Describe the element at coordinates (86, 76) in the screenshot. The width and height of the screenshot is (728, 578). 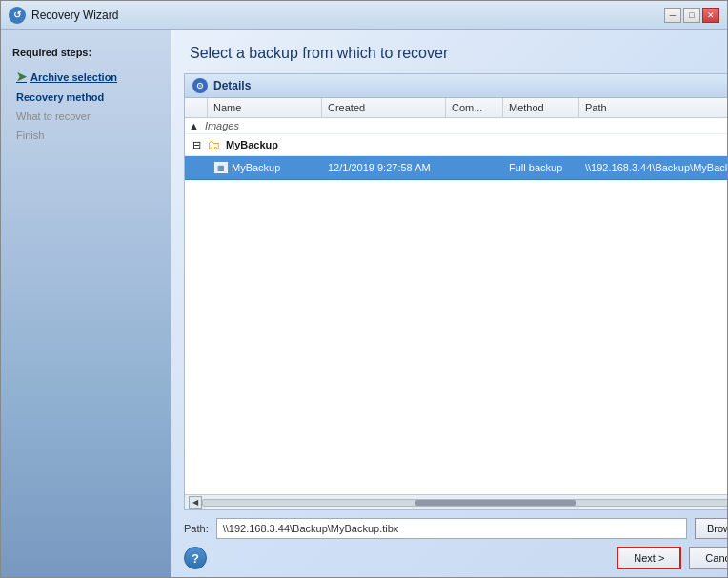
I see `sidebar-item-archive-selection: ➤ Archive selection` at that location.